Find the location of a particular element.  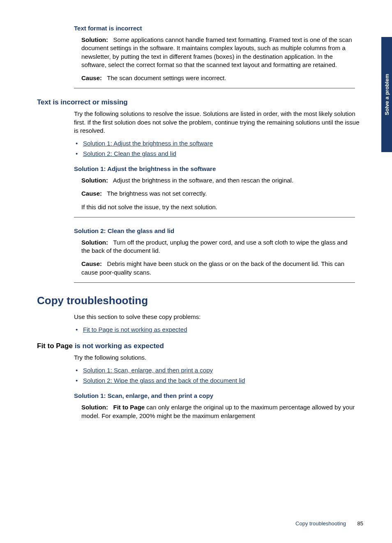

cause-text: The scan document settings were incorrec… is located at coordinates (166, 78).